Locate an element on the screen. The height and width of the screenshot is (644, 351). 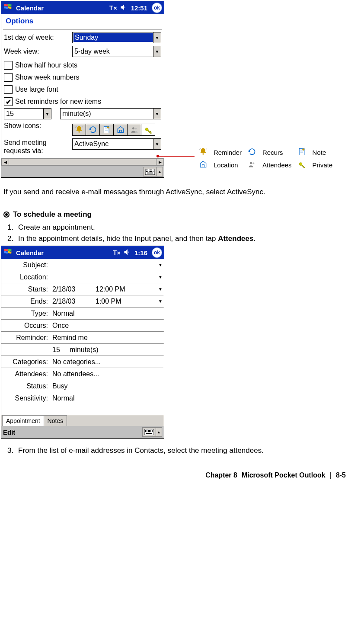
subject-label: Subject: is located at coordinates (26, 265).